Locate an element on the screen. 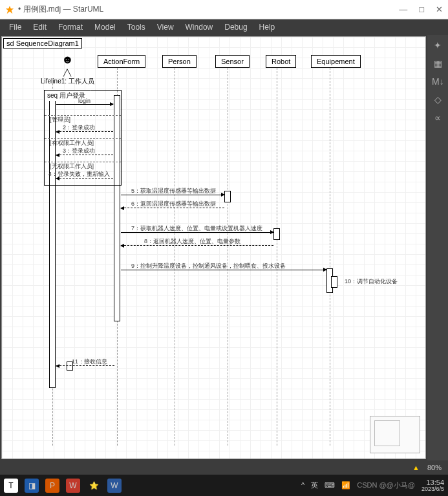 The image size is (448, 496). close-button: ✕ is located at coordinates (440, 9).